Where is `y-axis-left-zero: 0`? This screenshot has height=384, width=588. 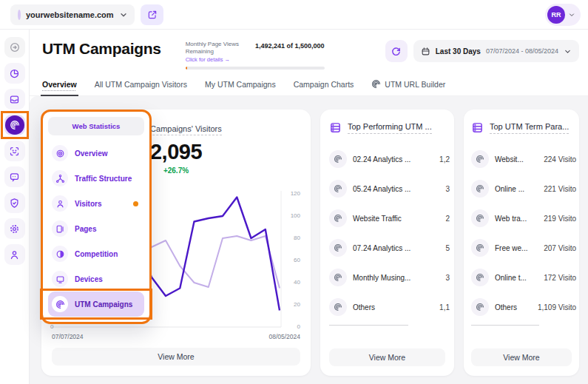 y-axis-left-zero: 0 is located at coordinates (52, 327).